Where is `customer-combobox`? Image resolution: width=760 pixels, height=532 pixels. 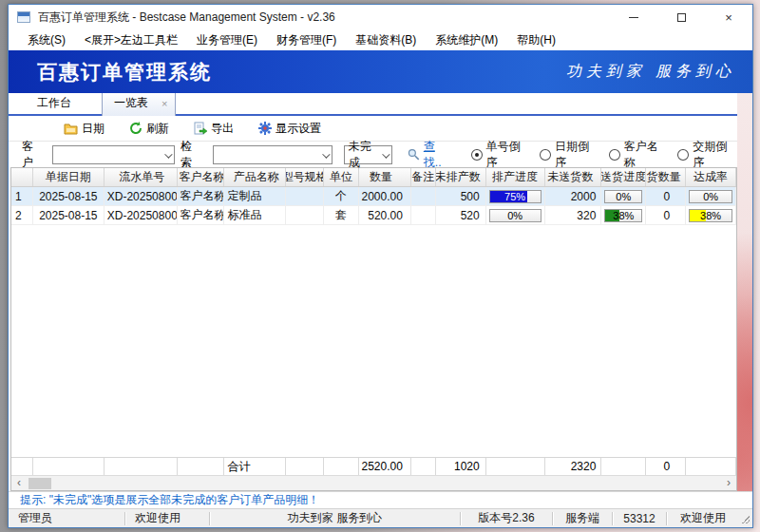
customer-combobox is located at coordinates (114, 155).